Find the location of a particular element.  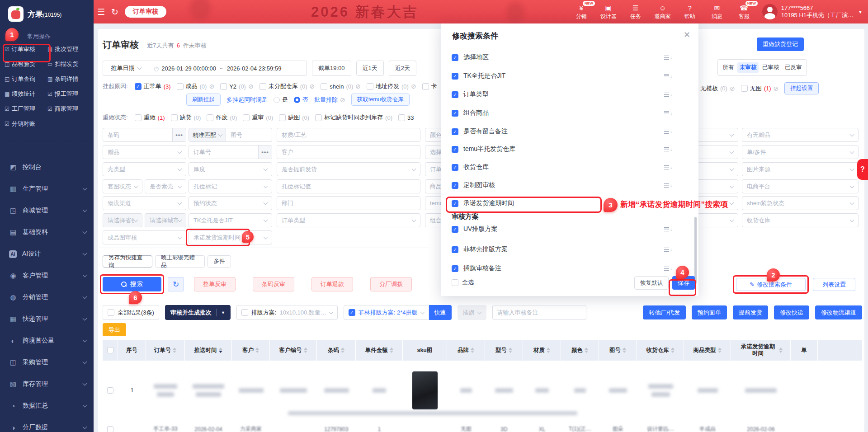

filter-客户: 客户 is located at coordinates (349, 152).